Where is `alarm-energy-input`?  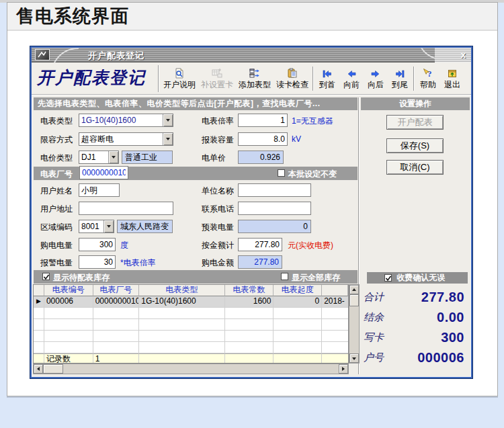
alarm-energy-input is located at coordinates (97, 262).